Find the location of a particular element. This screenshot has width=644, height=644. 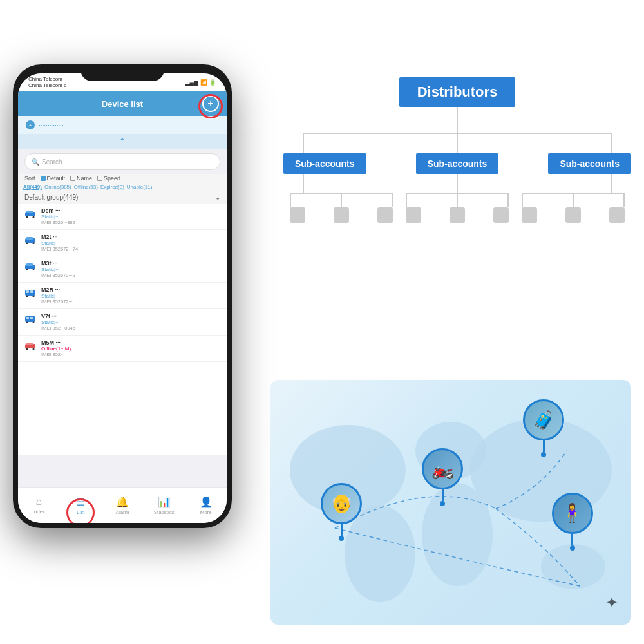

list-item: M2t ··· Static|··· IMEI:352672···74 is located at coordinates (122, 243).